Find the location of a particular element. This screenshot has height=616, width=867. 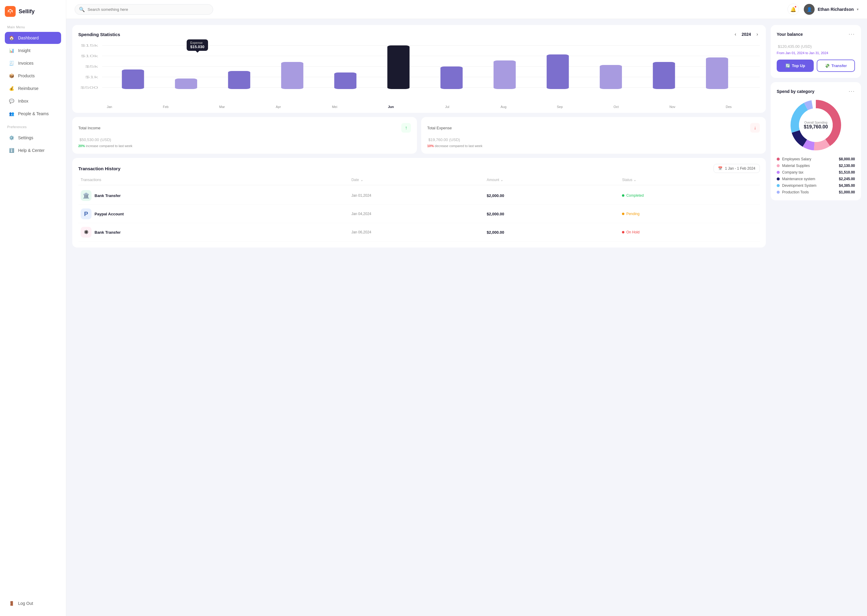

chart-title: Spending Statistics is located at coordinates (99, 35).